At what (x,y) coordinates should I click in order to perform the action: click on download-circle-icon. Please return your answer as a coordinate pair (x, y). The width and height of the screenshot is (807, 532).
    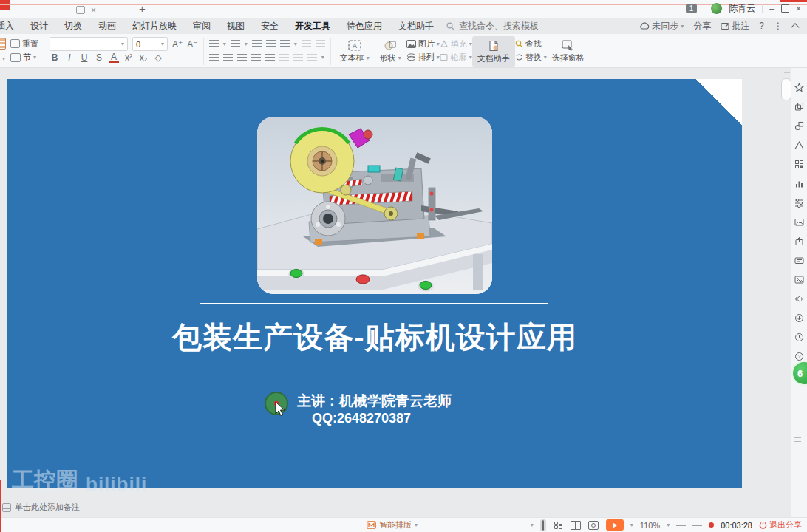
    Looking at the image, I should click on (800, 318).